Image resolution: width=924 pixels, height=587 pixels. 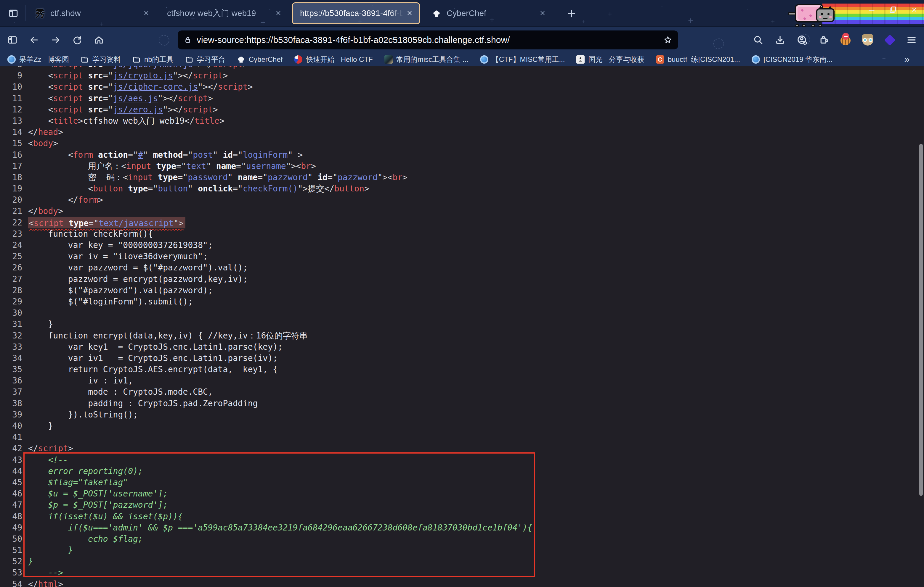 I want to click on line-number: 31, so click(x=11, y=324).